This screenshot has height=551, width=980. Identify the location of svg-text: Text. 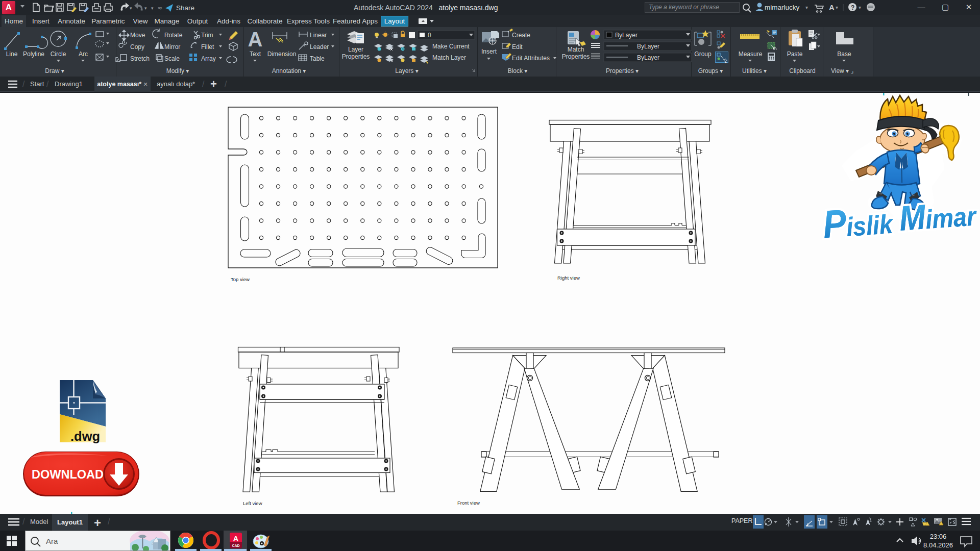
(255, 54).